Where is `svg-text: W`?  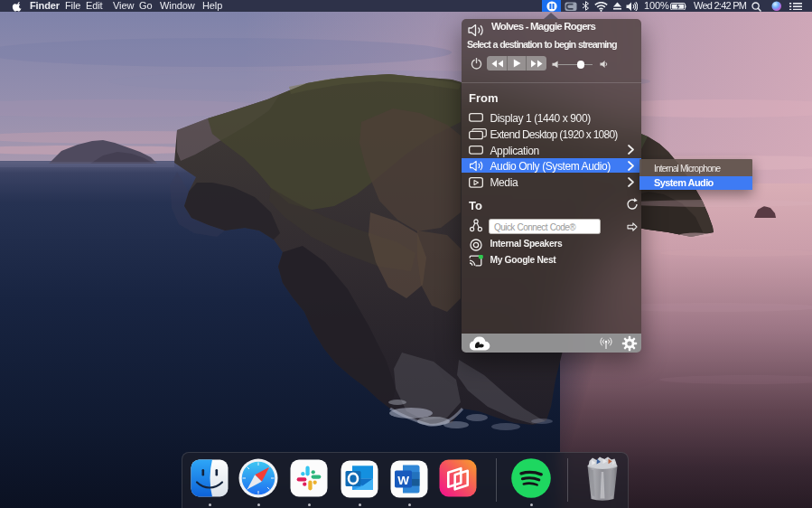 svg-text: W is located at coordinates (403, 481).